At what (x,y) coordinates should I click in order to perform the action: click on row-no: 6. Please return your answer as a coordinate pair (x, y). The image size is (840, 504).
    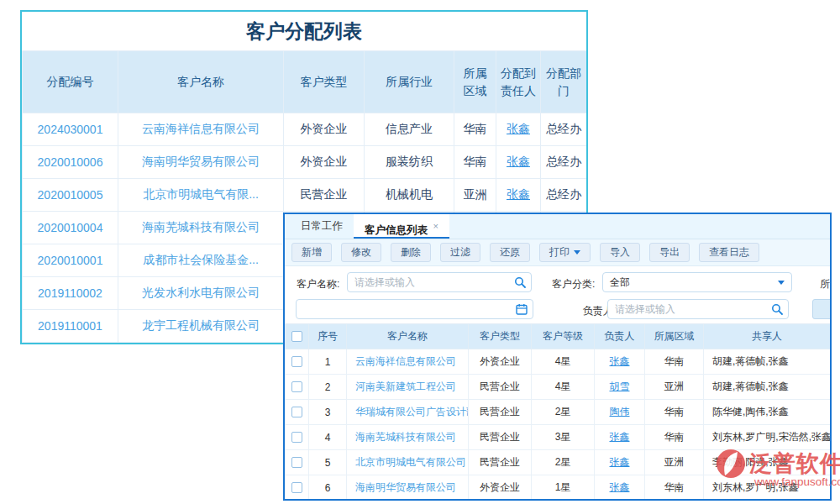
    Looking at the image, I should click on (328, 488).